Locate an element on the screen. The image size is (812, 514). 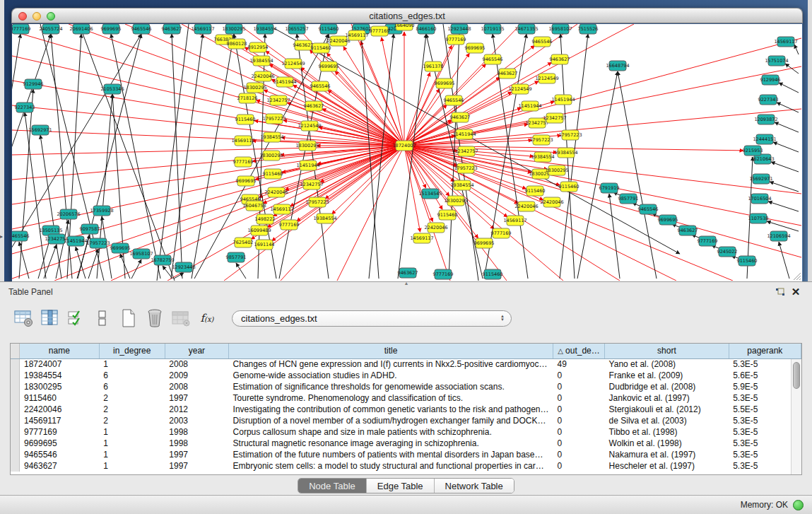
column-header-pagerank: pagerank is located at coordinates (765, 351).